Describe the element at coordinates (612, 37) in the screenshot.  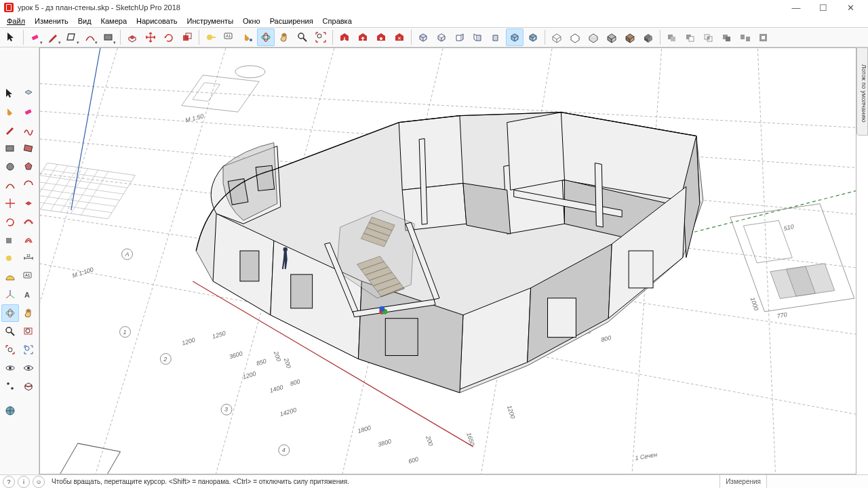
I see `style-shaded` at that location.